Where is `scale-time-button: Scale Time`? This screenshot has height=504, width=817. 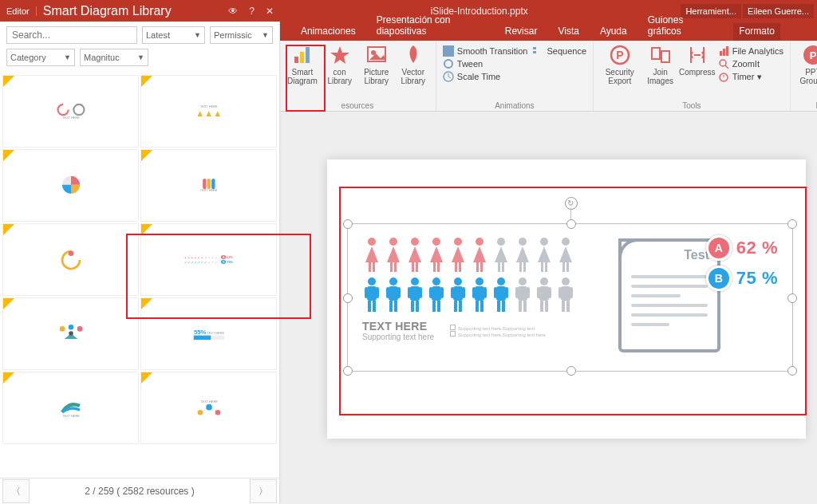
scale-time-button: Scale Time is located at coordinates (485, 77).